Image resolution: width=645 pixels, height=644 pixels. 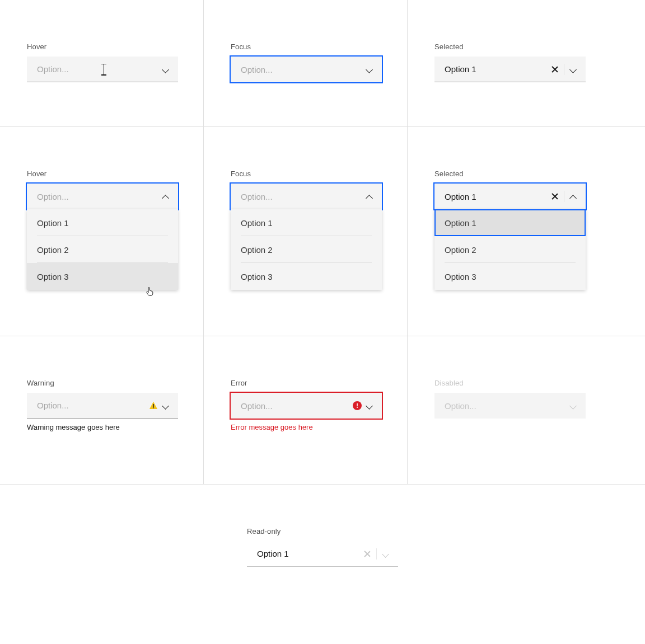 I want to click on state-readonly-row: Read-only Option 1, so click(x=322, y=526).